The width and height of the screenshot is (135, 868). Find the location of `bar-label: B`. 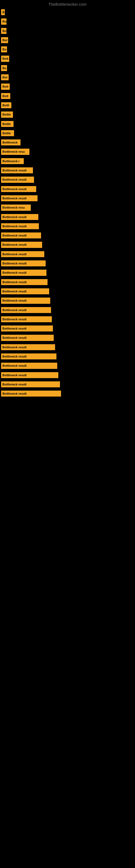

bar-label: B is located at coordinates (3, 12).